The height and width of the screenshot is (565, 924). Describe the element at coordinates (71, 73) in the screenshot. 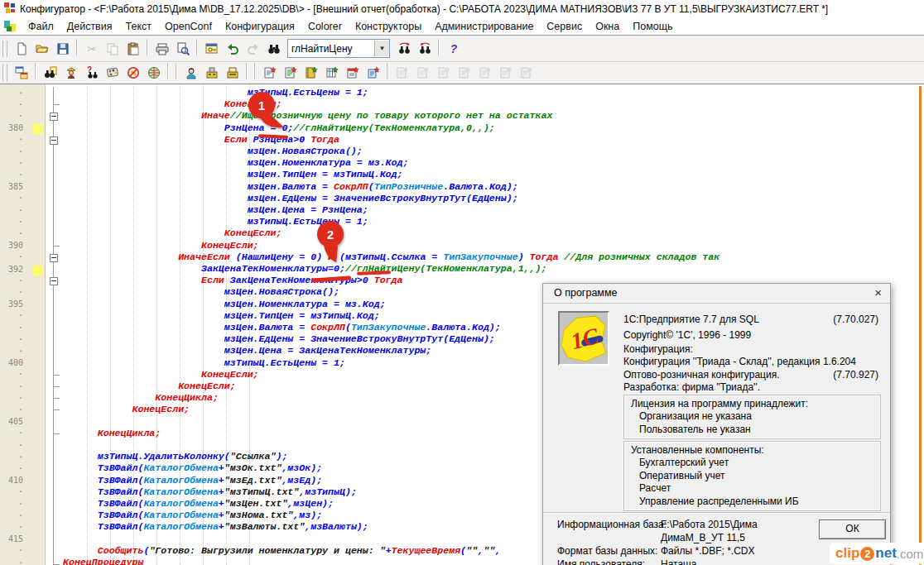

I see `actor-icon` at that location.